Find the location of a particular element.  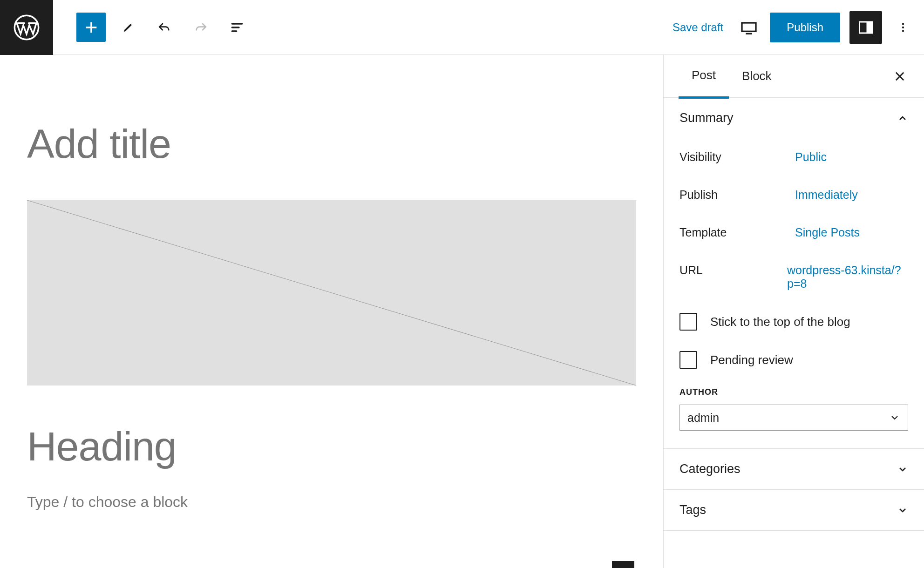

dots-vertical-icon is located at coordinates (903, 27).